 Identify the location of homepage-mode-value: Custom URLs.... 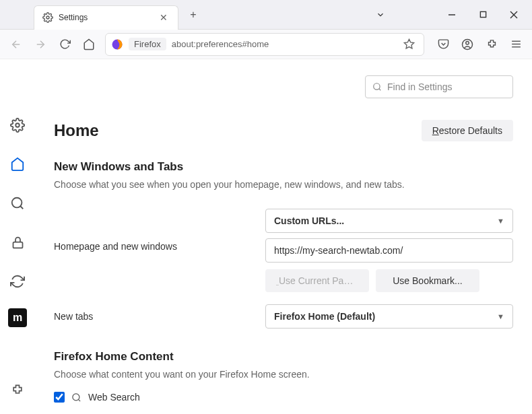
(309, 221).